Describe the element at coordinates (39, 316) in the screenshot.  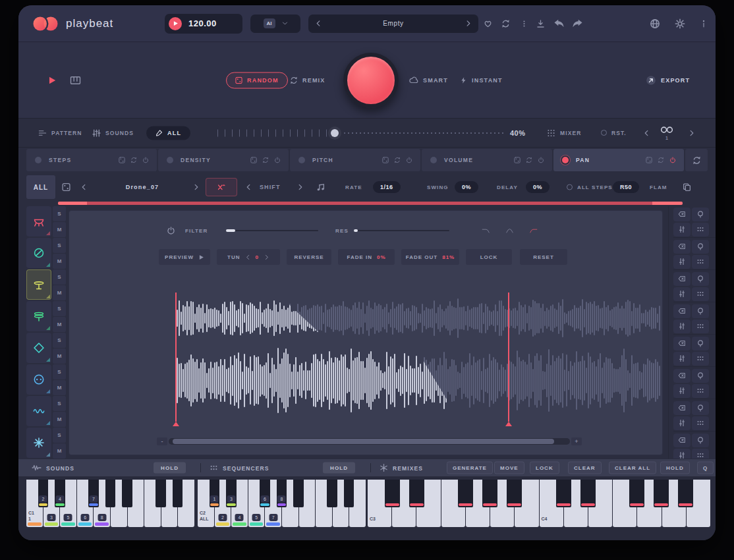
I see `track-select-hihat-open` at that location.